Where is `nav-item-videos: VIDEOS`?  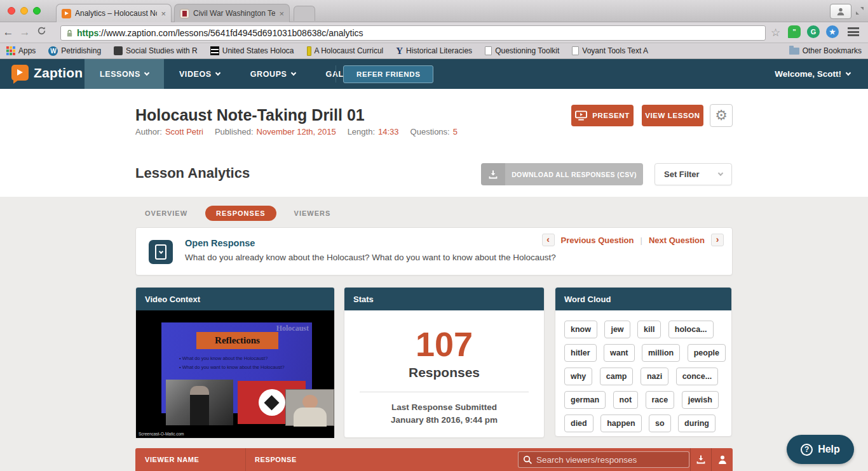 nav-item-videos: VIDEOS is located at coordinates (200, 74).